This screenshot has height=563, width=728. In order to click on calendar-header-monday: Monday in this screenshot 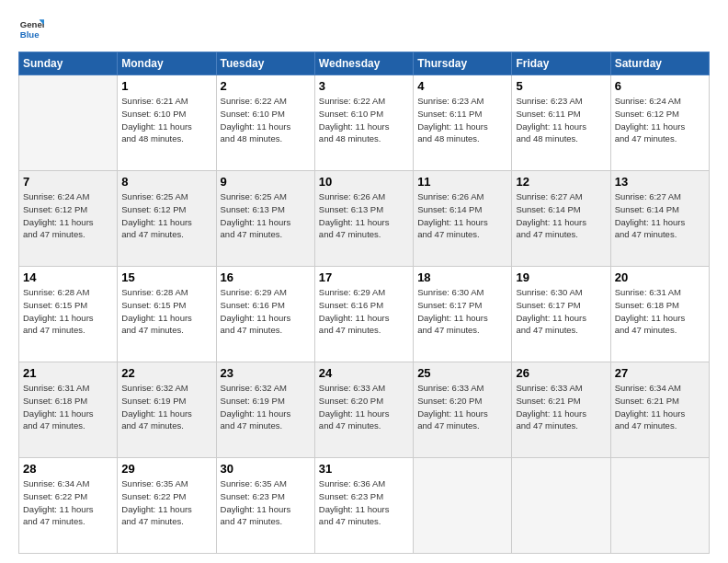, I will do `click(167, 64)`.